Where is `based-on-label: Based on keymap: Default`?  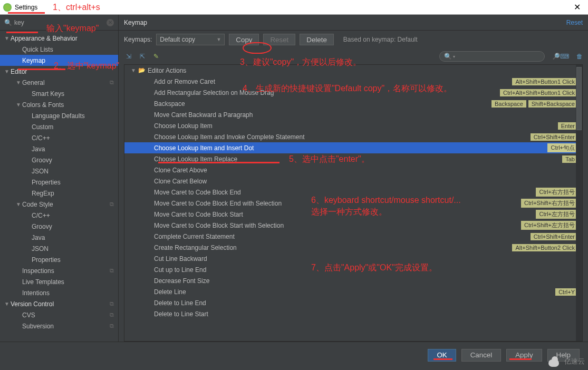
based-on-label: Based on keymap: Default is located at coordinates (381, 40).